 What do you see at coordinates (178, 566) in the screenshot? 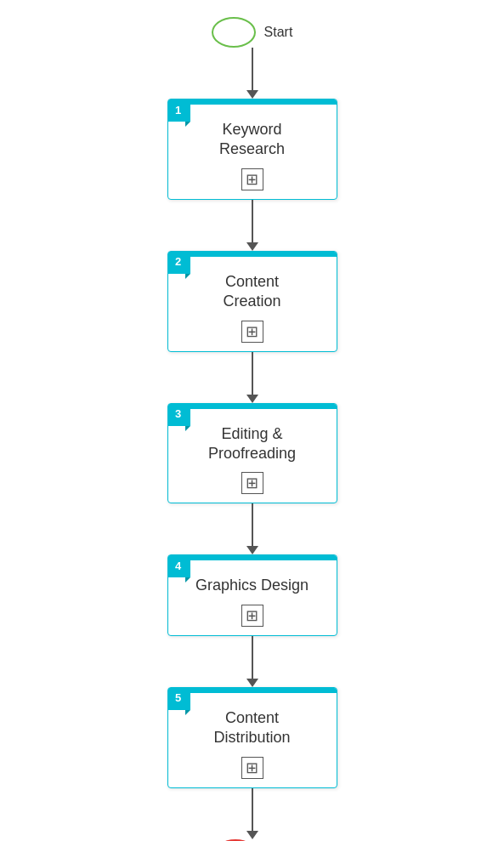
I see `step-4-badge: 4` at bounding box center [178, 566].